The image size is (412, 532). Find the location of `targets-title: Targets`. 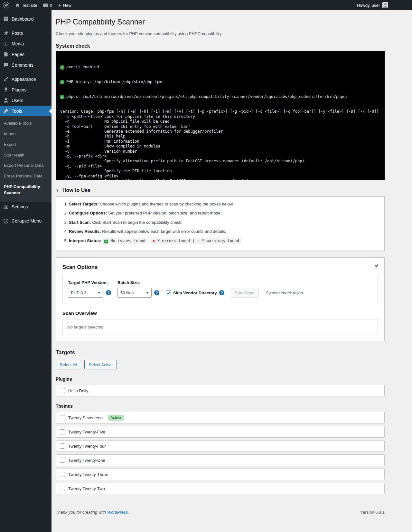

targets-title: Targets is located at coordinates (220, 353).